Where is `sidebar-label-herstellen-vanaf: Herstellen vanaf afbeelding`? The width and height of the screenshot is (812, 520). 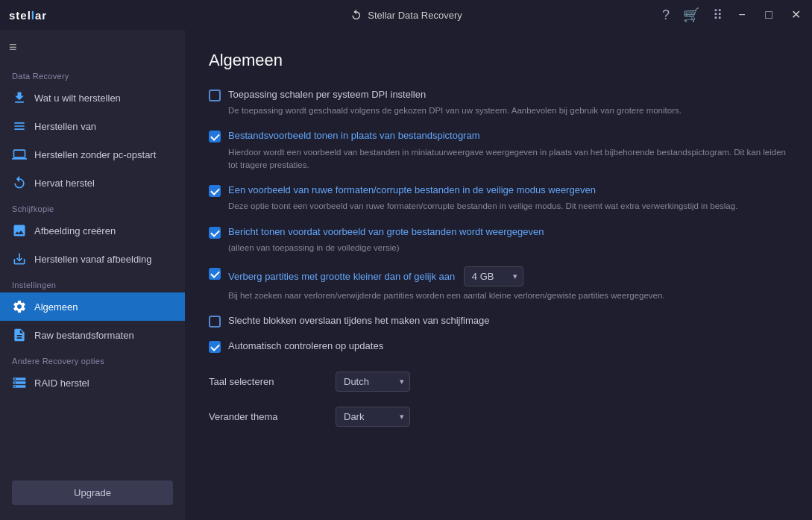 sidebar-label-herstellen-vanaf: Herstellen vanaf afbeelding is located at coordinates (93, 260).